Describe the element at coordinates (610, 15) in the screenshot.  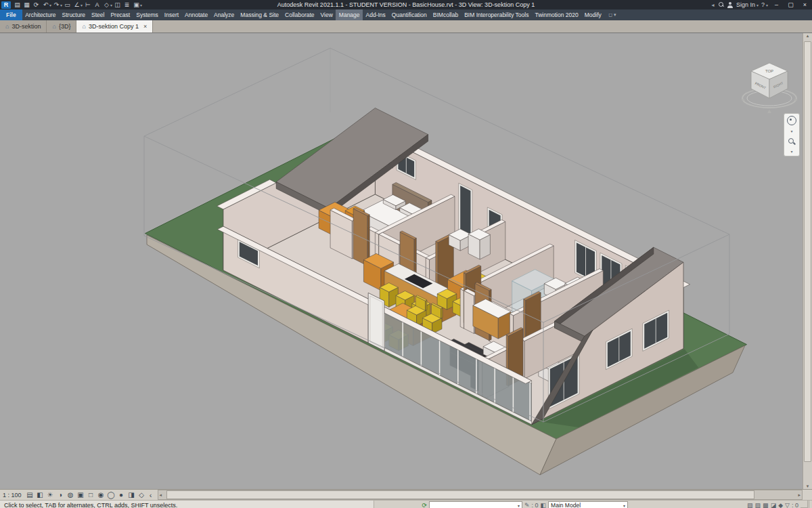
I see `ribbon-panel-toggle-icon: ◻` at that location.